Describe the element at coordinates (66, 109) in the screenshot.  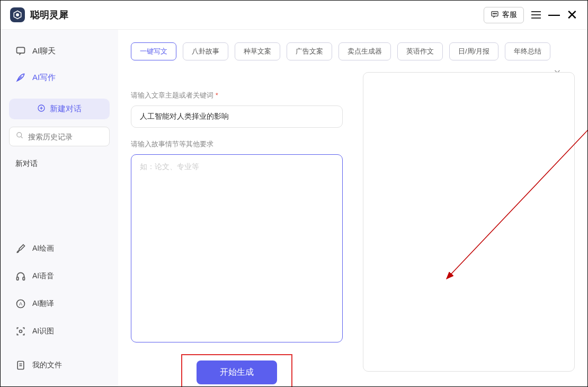
I see `new-chat-label: 新建对话` at that location.